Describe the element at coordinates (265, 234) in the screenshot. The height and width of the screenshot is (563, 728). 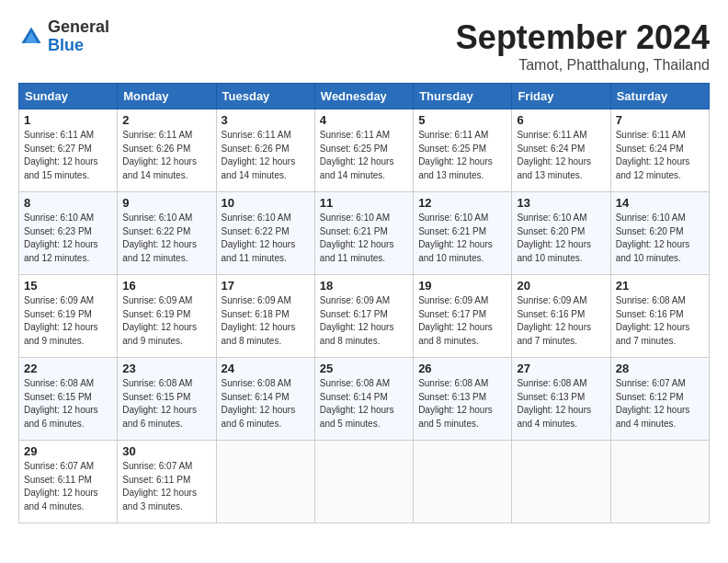
I see `table-row: 10 Sunrise: 6:10 AMSunset: 6:22 PMDaylig…` at that location.